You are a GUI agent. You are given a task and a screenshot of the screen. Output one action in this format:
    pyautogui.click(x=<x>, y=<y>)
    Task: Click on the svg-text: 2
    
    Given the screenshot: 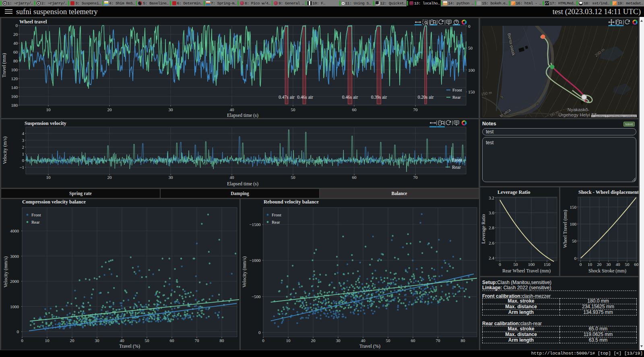 What is the action you would take?
    pyautogui.click(x=23, y=147)
    